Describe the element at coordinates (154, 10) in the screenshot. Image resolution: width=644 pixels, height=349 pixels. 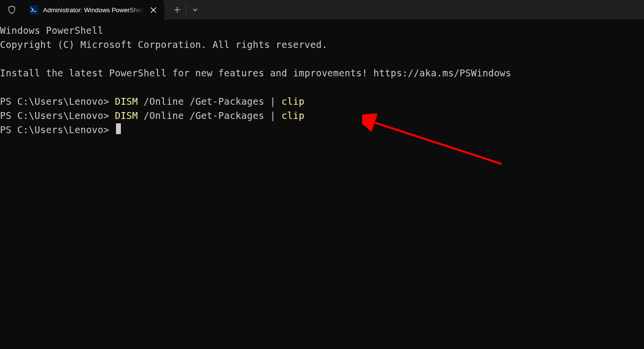
I see `tab-close-button` at that location.